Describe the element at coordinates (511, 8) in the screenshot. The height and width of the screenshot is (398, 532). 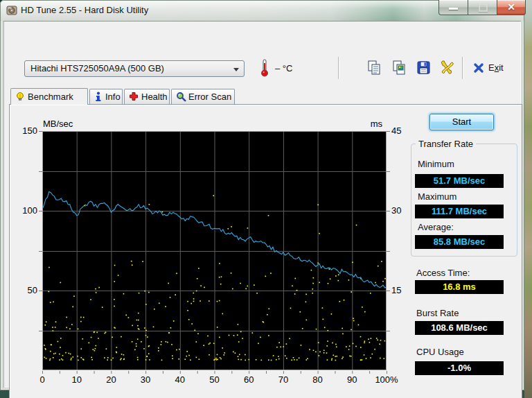
I see `close-button: ✕` at that location.